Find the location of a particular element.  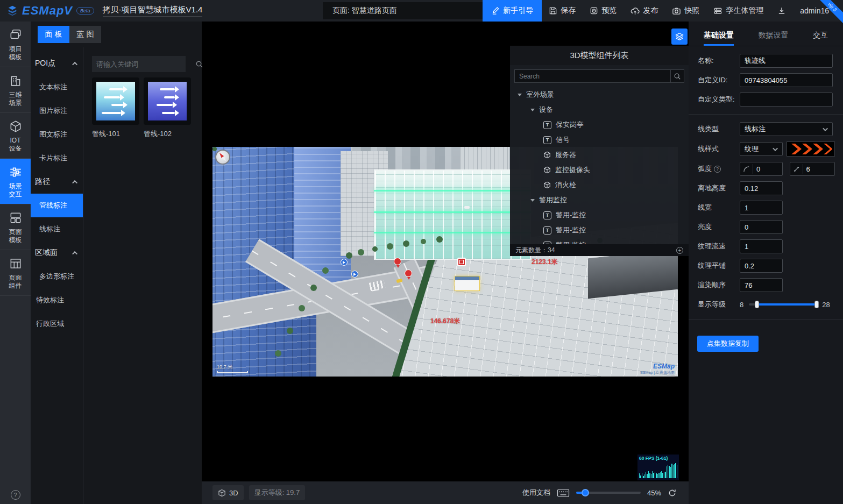

render-order-input is located at coordinates (761, 285).